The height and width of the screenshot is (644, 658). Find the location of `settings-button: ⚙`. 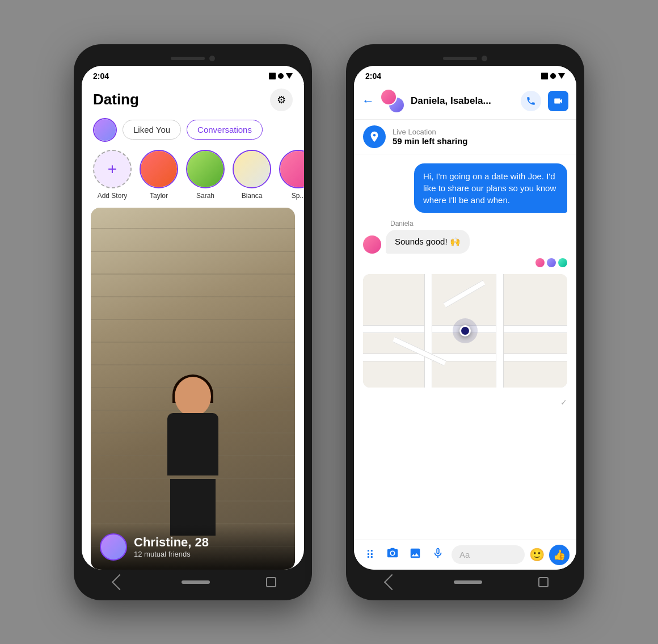

settings-button: ⚙ is located at coordinates (281, 100).